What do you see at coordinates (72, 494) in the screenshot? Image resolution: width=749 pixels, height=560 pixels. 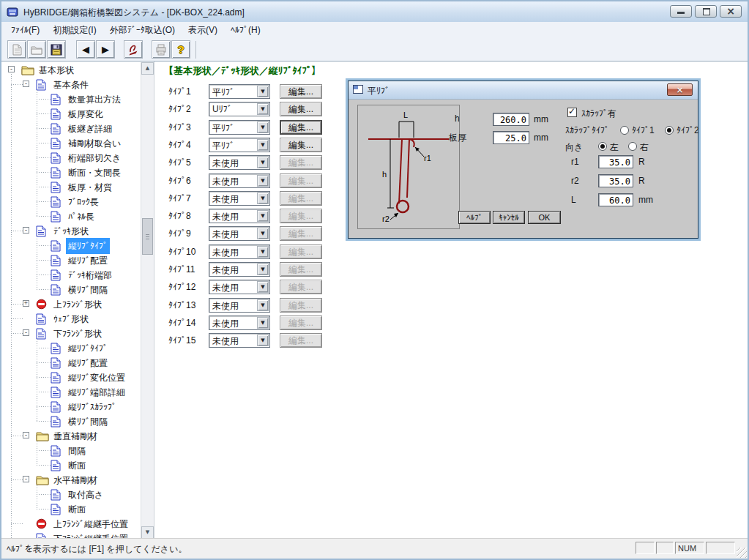 I see `tree-item-29: 取付高さ` at bounding box center [72, 494].